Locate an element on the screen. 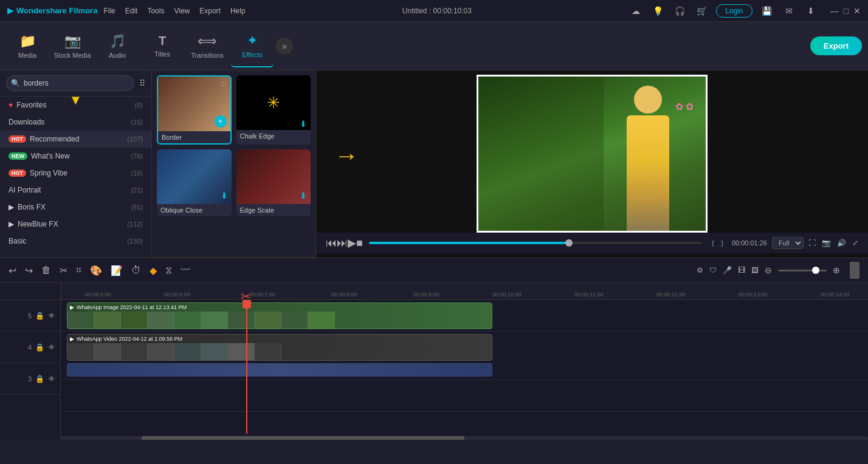 Image resolution: width=868 pixels, height=464 pixels. redo-button: ↪ is located at coordinates (29, 271).